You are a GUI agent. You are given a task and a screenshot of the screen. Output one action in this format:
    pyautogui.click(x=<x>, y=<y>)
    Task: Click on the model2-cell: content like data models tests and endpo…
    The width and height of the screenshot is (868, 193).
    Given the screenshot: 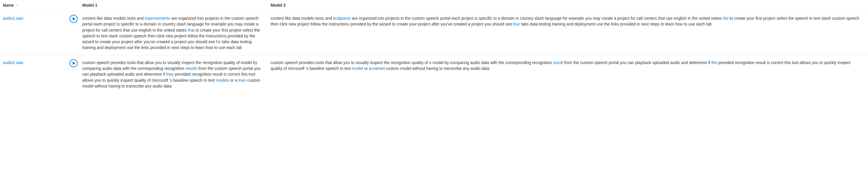 What is the action you would take?
    pyautogui.click(x=569, y=22)
    